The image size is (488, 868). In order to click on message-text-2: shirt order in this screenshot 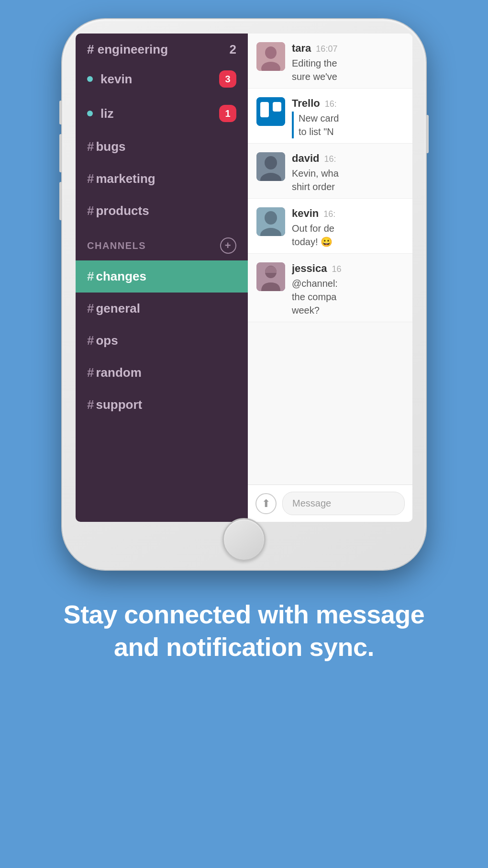, I will do `click(348, 187)`.